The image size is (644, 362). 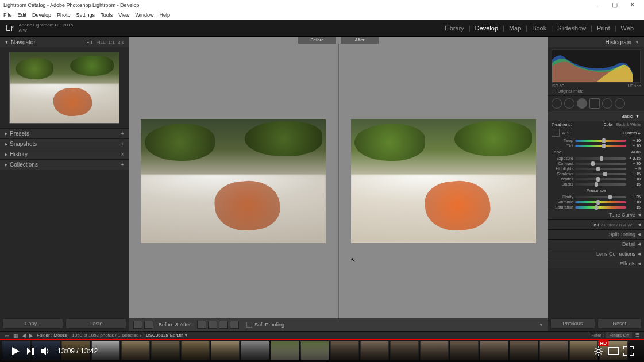 What do you see at coordinates (107, 15) in the screenshot?
I see `menu-tools: Tools` at bounding box center [107, 15].